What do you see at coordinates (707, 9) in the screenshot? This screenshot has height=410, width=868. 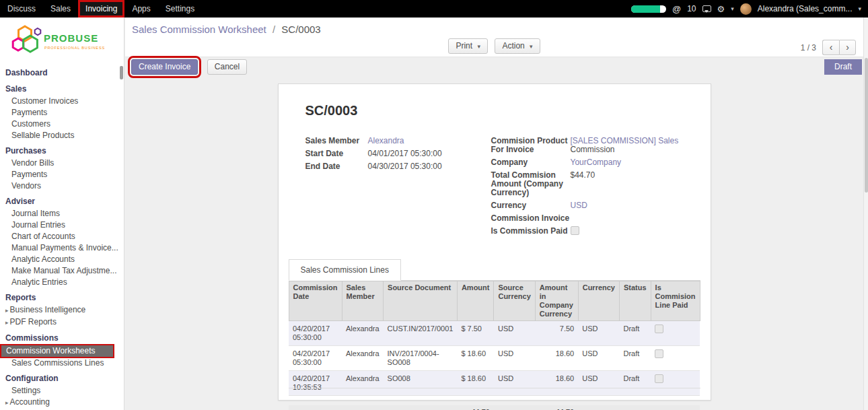 I see `messages-icon` at bounding box center [707, 9].